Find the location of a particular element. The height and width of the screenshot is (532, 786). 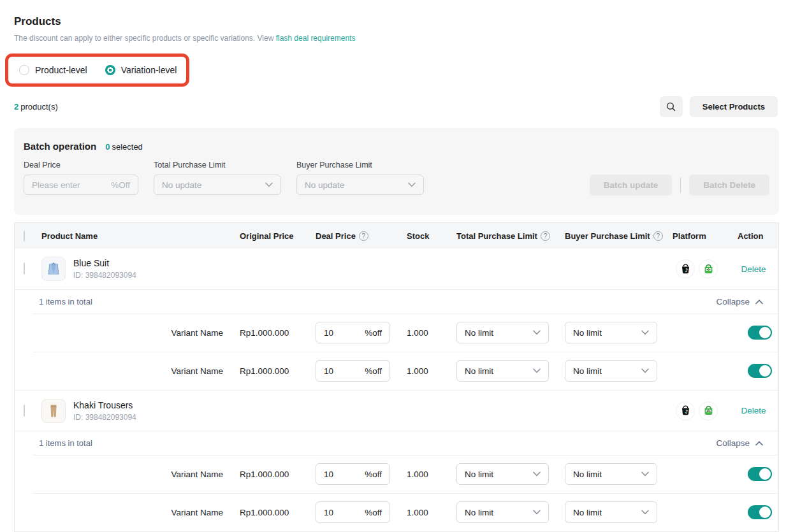

product-row: Blue Suit ID: 398482093094 ♪ ♪ ♪ is located at coordinates (397, 269).